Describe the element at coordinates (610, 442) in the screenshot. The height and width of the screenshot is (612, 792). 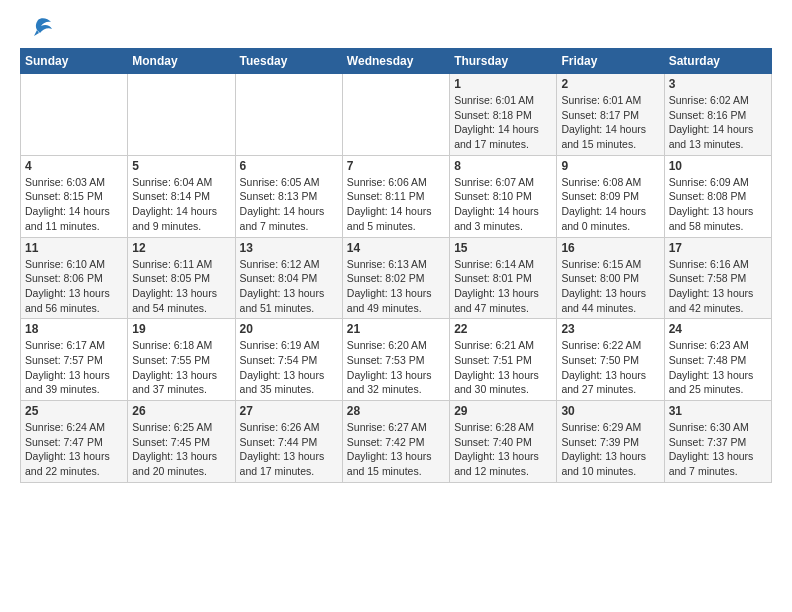
I see `calendar-cell: 30Sunrise: 6:29 AM Sunset: 7:39 PM Dayli…` at that location.